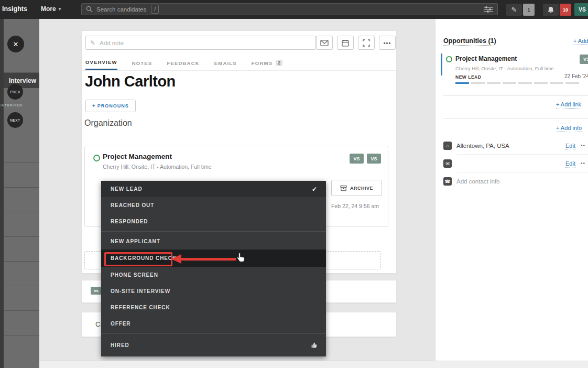  Describe the element at coordinates (214, 307) in the screenshot. I see `menu-item-reference-check: REFERENCE CHECK` at that location.